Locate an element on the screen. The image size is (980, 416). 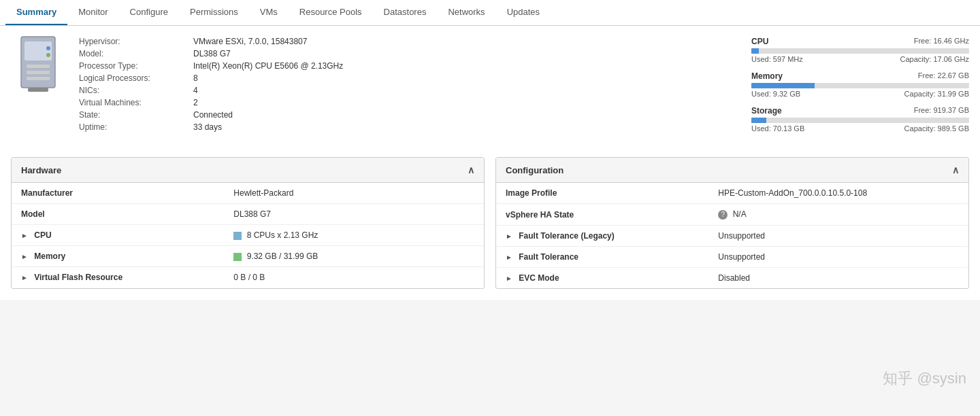
hypervisor-value: VMware ESXi, 7.0.0, 15843807 is located at coordinates (466, 41).